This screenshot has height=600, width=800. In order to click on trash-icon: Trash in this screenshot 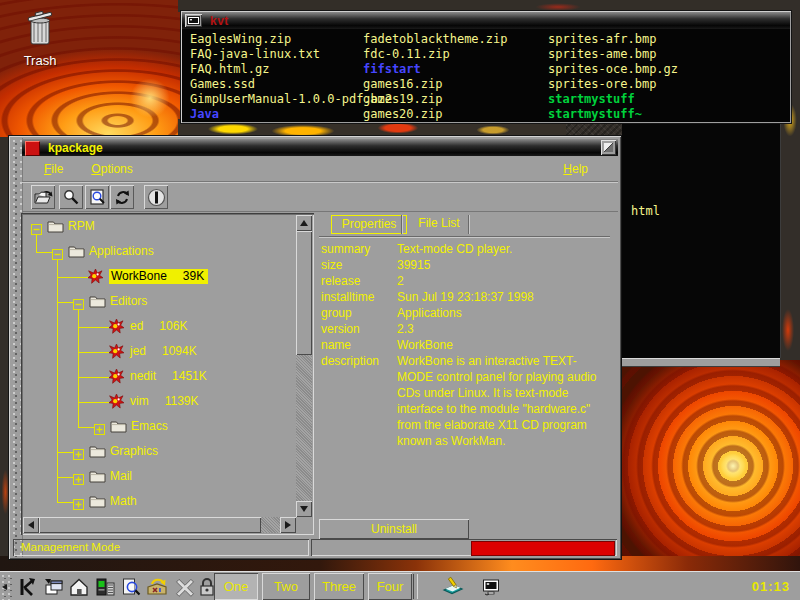, I will do `click(40, 39)`.